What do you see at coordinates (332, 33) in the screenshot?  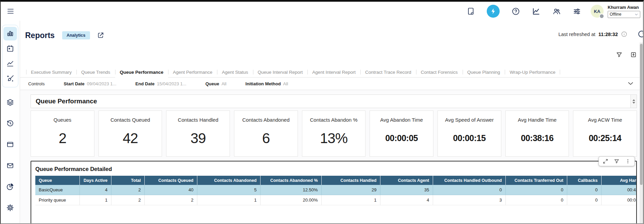 I see `page-header: Reports Analytics Last refreshed at 11:2…` at bounding box center [332, 33].